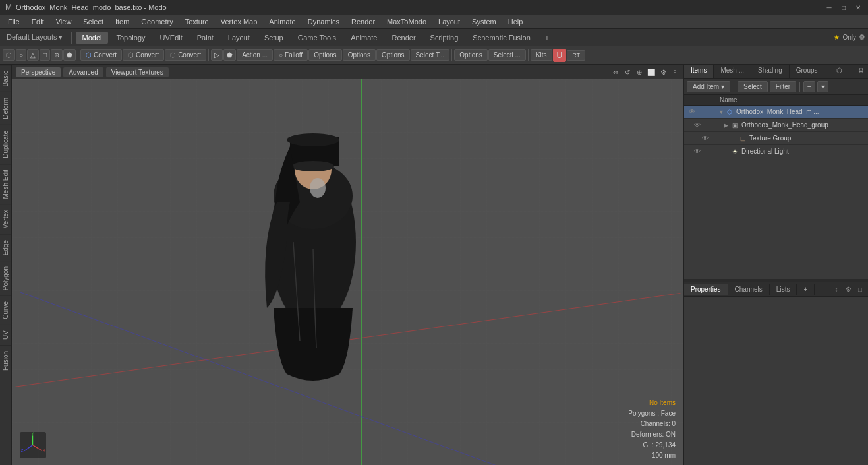 The width and height of the screenshot is (868, 465). What do you see at coordinates (318, 38) in the screenshot?
I see `mode-gametools: Game Tools` at bounding box center [318, 38].